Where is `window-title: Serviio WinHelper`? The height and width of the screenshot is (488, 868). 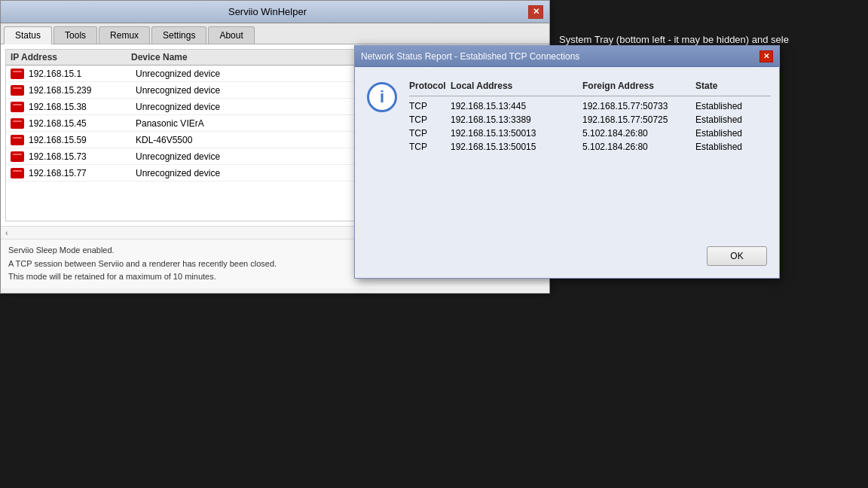 window-title: Serviio WinHelper is located at coordinates (267, 12).